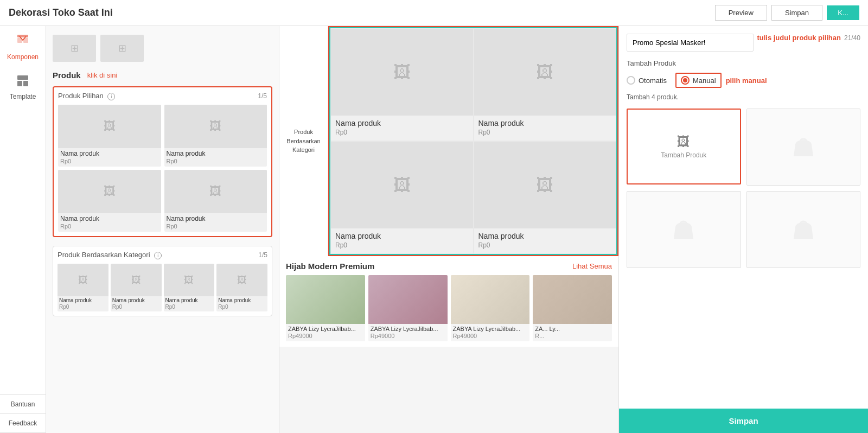  I want to click on page-title: Dekorasi Toko Saat Ini, so click(61, 13).